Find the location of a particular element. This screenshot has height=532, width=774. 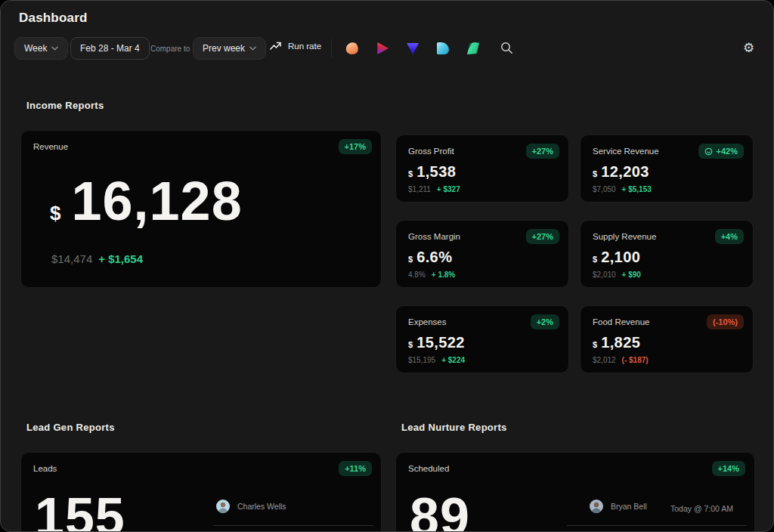

metric-value: $ 6.6% is located at coordinates (430, 257).